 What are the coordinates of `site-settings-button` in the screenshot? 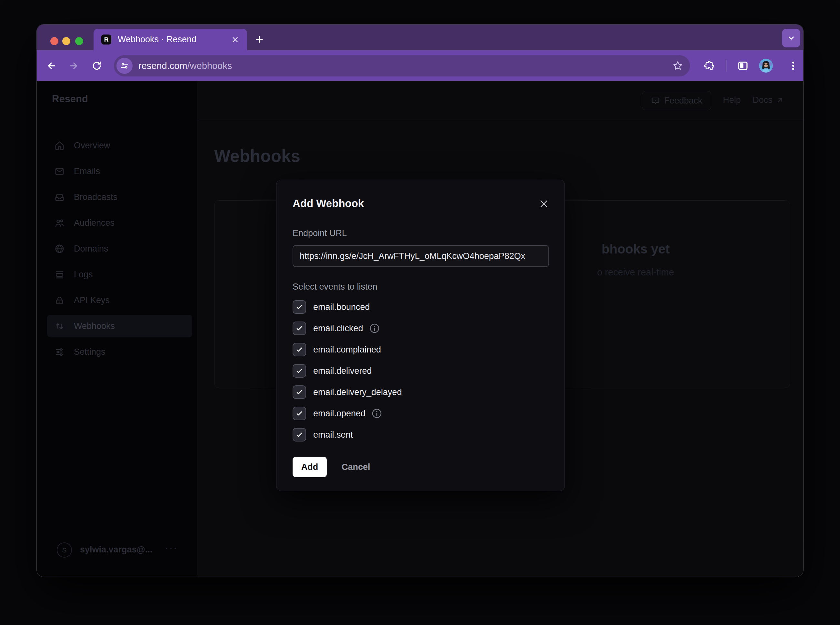 It's located at (124, 66).